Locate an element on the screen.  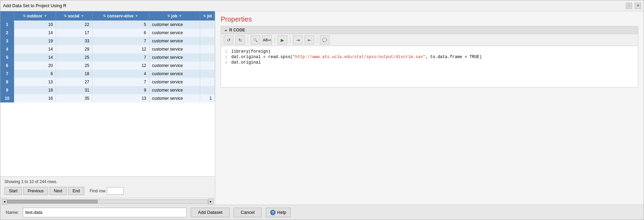
code-text: library(foreign) is located at coordinates (251, 52).